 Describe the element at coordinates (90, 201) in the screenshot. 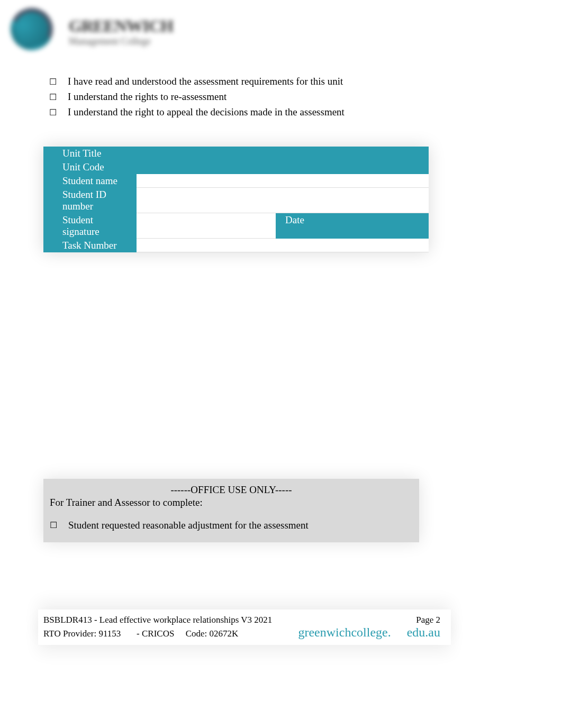

I see `student-id-label: Student ID number` at that location.